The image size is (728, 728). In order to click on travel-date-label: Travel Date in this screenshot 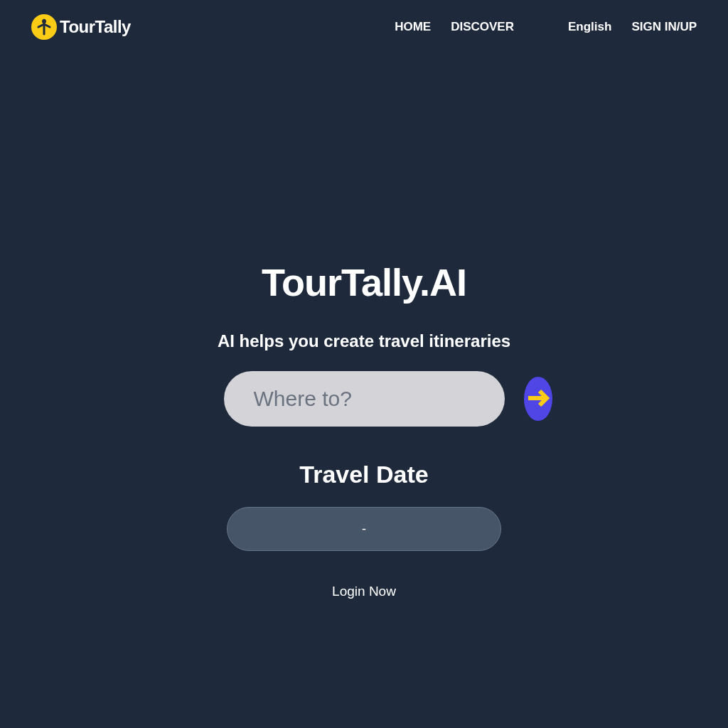, I will do `click(364, 475)`.